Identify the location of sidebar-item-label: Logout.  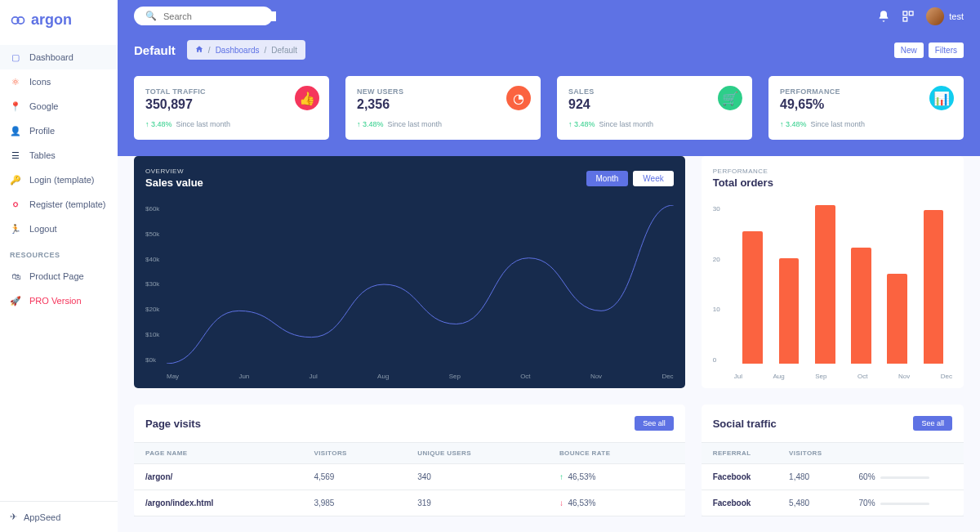
(43, 229).